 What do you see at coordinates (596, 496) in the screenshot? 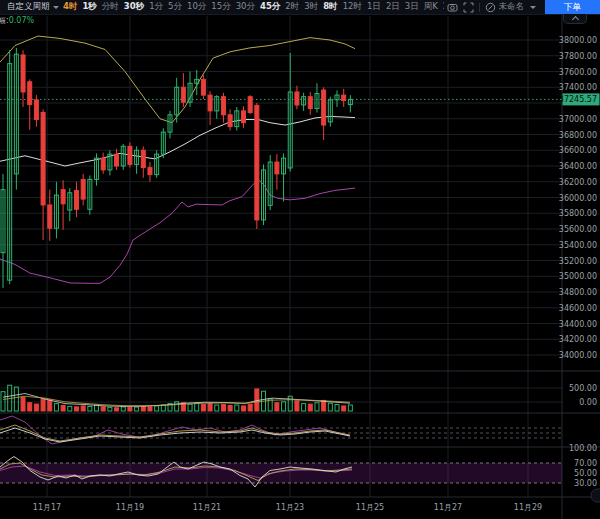
I see `panel-collapse-handle` at bounding box center [596, 496].